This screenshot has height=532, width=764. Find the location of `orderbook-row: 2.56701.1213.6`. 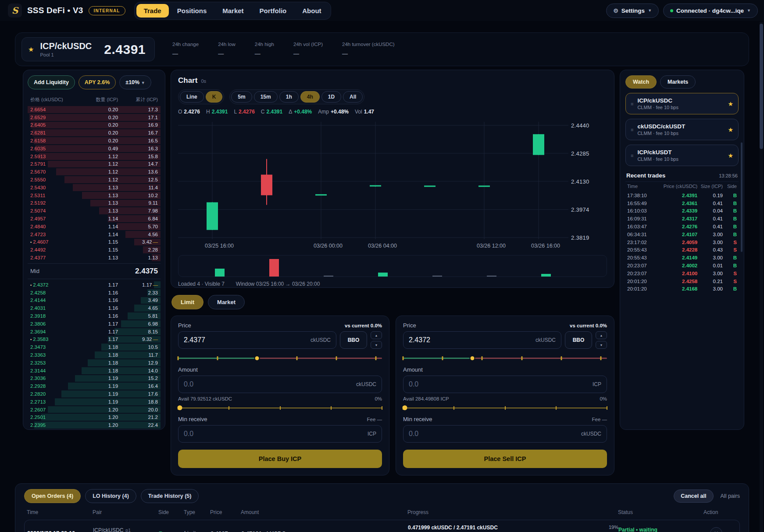

orderbook-row: 2.56701.1213.6 is located at coordinates (94, 172).